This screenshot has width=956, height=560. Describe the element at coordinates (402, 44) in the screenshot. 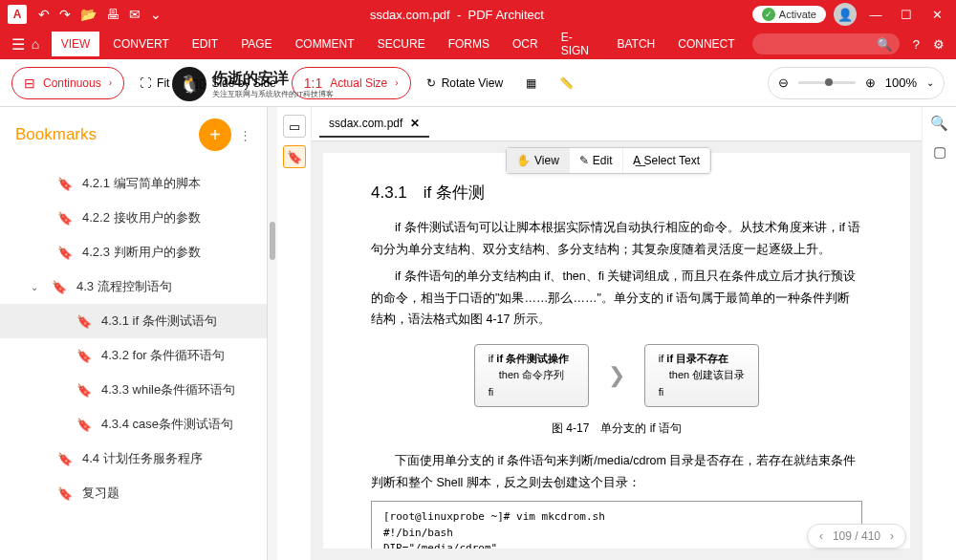

I see `tab-secure: SECURE` at that location.